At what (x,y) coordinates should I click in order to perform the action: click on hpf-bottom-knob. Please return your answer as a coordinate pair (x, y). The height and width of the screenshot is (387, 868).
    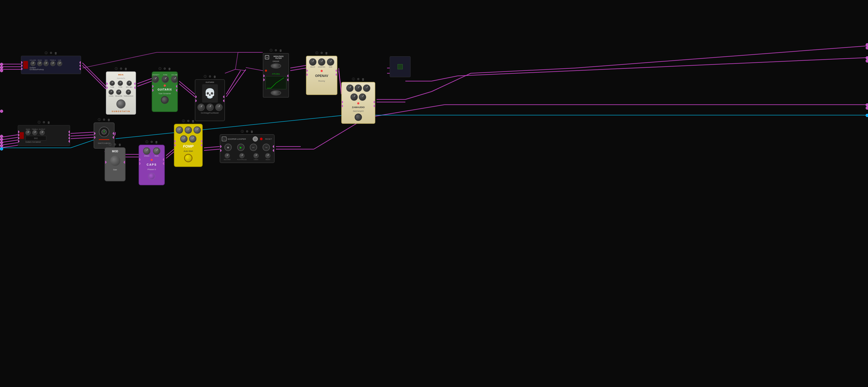
    Looking at the image, I should click on (276, 93).